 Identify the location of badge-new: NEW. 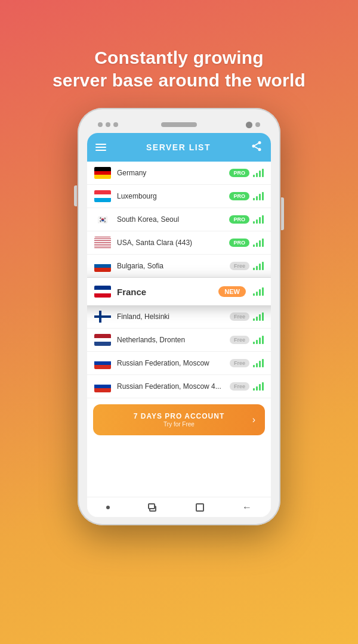
(232, 292).